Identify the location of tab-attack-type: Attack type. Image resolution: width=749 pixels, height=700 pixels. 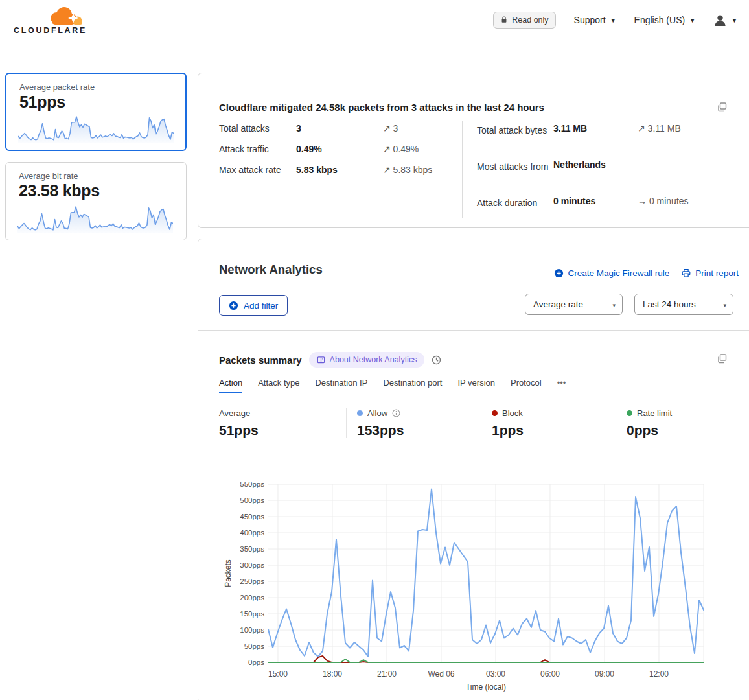
(279, 386).